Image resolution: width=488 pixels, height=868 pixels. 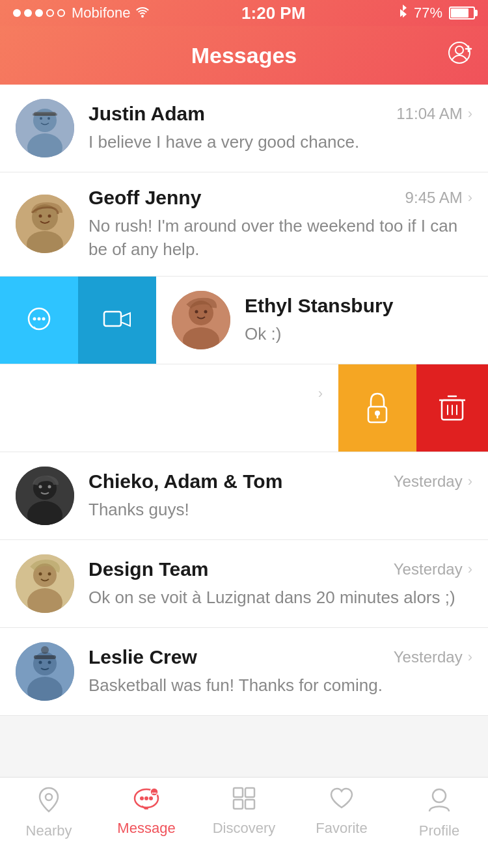 I want to click on contact-name-chieko: Chieko, Adam & Tom, so click(x=185, y=481).